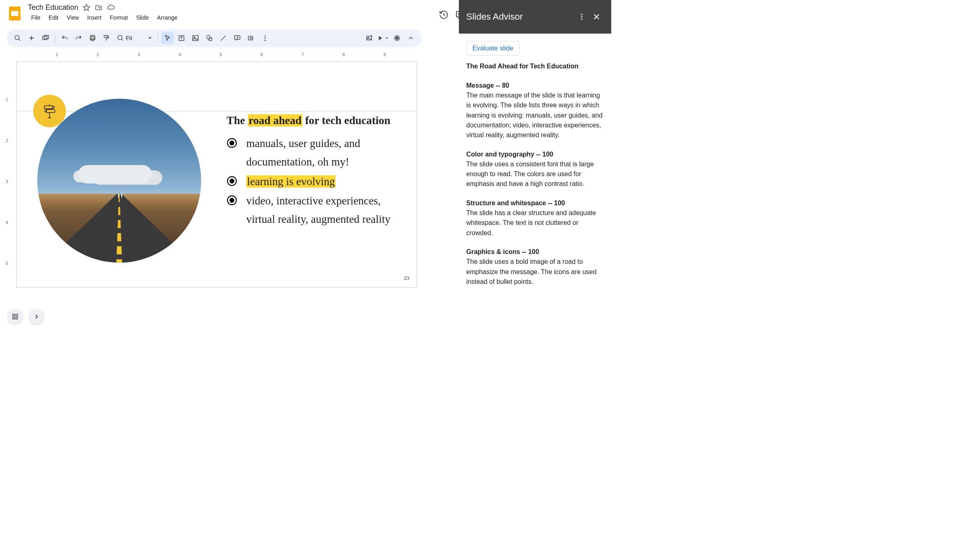 Image resolution: width=980 pixels, height=535 pixels. What do you see at coordinates (107, 38) in the screenshot?
I see `paint-format-icon` at bounding box center [107, 38].